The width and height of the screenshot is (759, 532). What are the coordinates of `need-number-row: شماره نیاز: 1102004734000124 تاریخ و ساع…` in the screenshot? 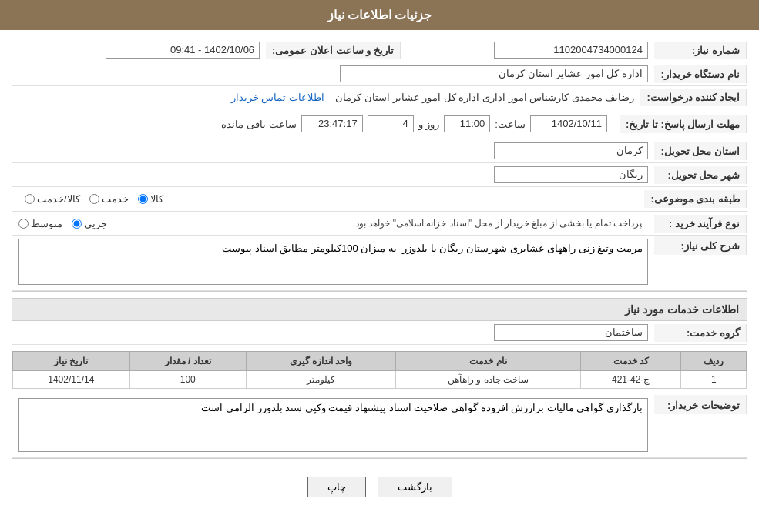 It's located at (379, 51).